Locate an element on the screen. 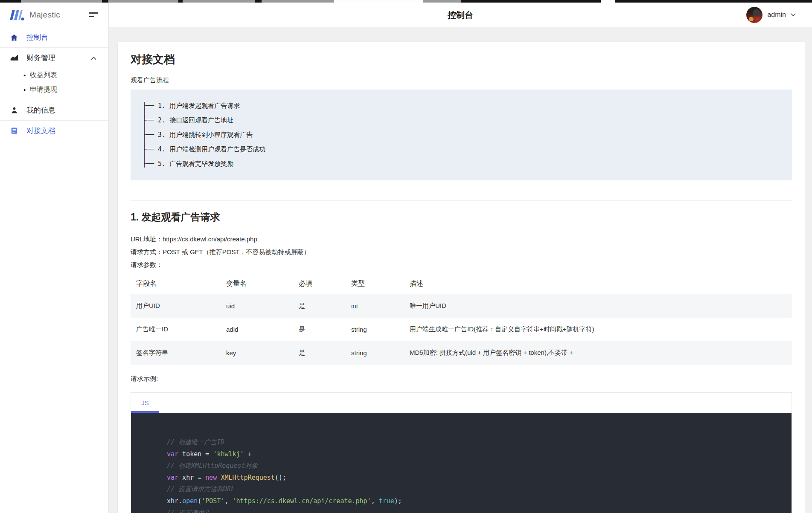 This screenshot has height=513, width=812. sidebar-item-dashboard: 控制台 is located at coordinates (54, 38).